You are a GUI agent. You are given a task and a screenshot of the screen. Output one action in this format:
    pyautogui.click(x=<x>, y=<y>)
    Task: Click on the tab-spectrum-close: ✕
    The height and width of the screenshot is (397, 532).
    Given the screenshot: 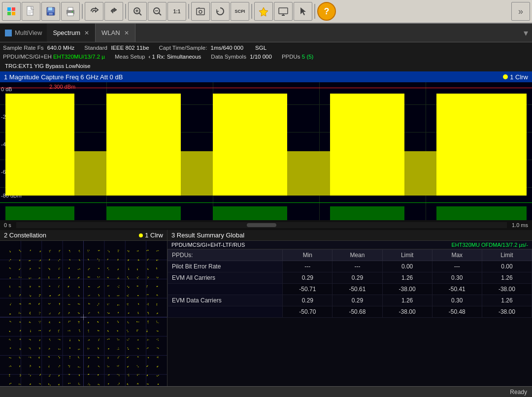 What is the action you would take?
    pyautogui.click(x=87, y=33)
    